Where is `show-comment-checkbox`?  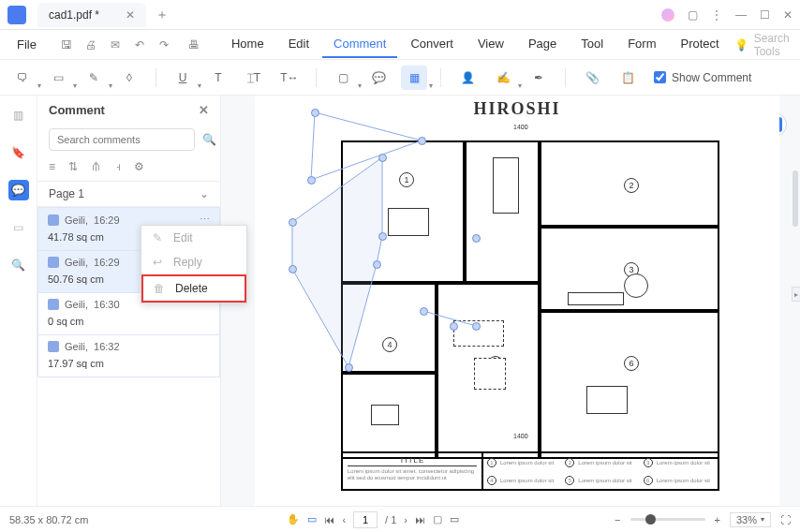 show-comment-checkbox is located at coordinates (659, 77).